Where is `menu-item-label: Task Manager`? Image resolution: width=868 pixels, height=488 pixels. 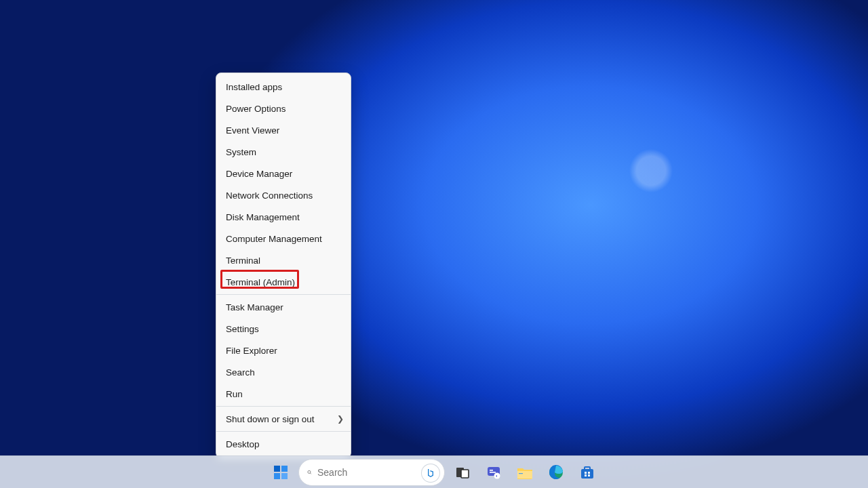
menu-item-label: Task Manager is located at coordinates (255, 308).